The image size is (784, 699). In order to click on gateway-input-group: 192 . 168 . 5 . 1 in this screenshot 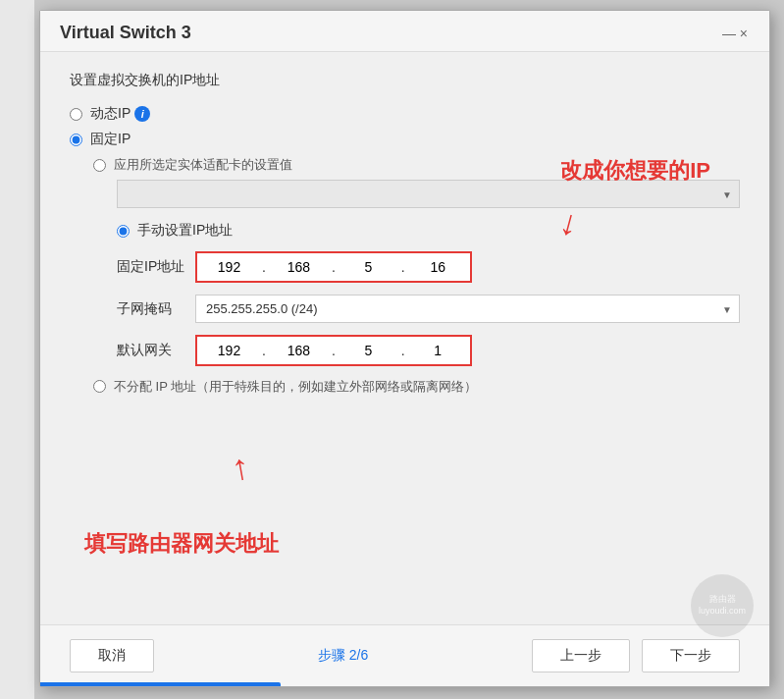, I will do `click(334, 350)`.